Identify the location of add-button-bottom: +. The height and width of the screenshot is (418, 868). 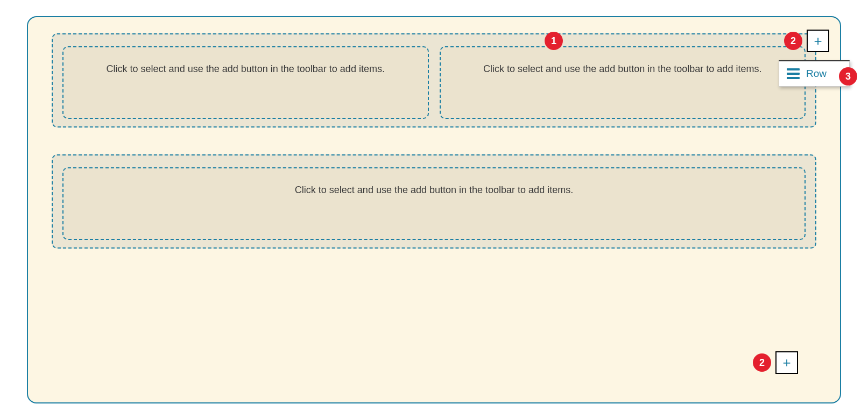
(787, 363).